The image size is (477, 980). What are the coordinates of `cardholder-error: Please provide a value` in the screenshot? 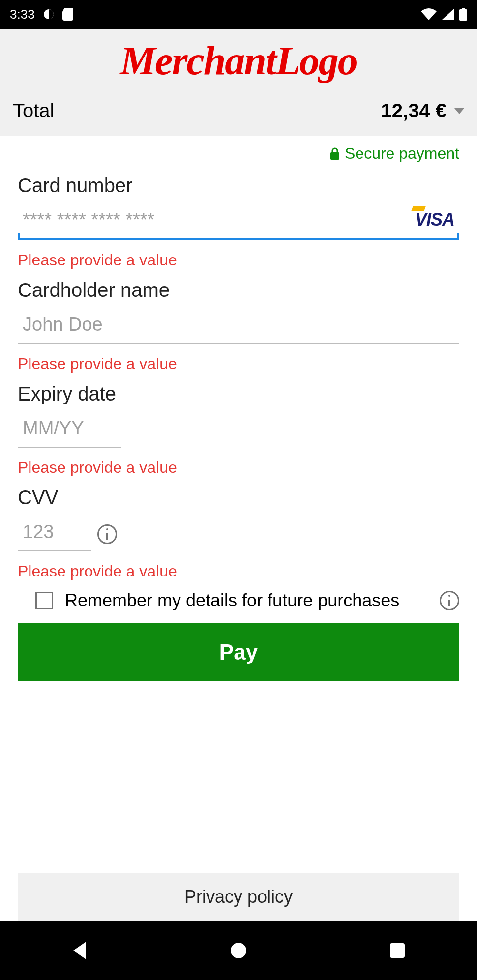 It's located at (238, 364).